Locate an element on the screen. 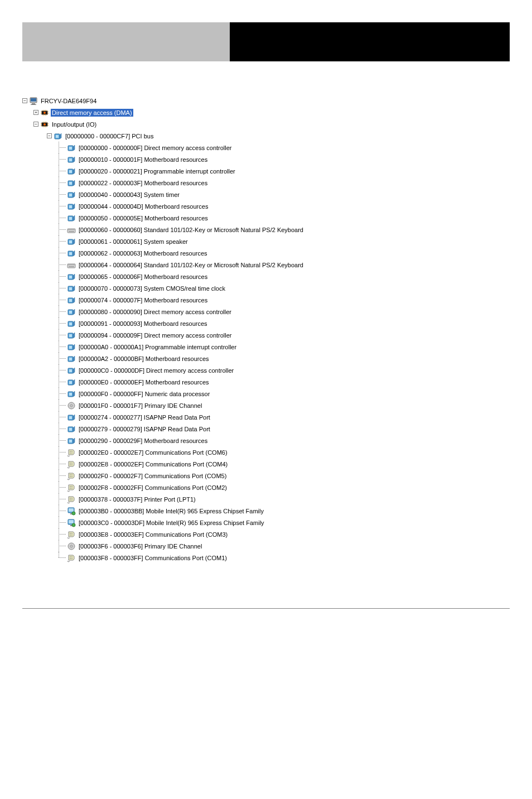 The height and width of the screenshot is (799, 532). tree-label: Direct memory access (DMA) is located at coordinates (92, 113).